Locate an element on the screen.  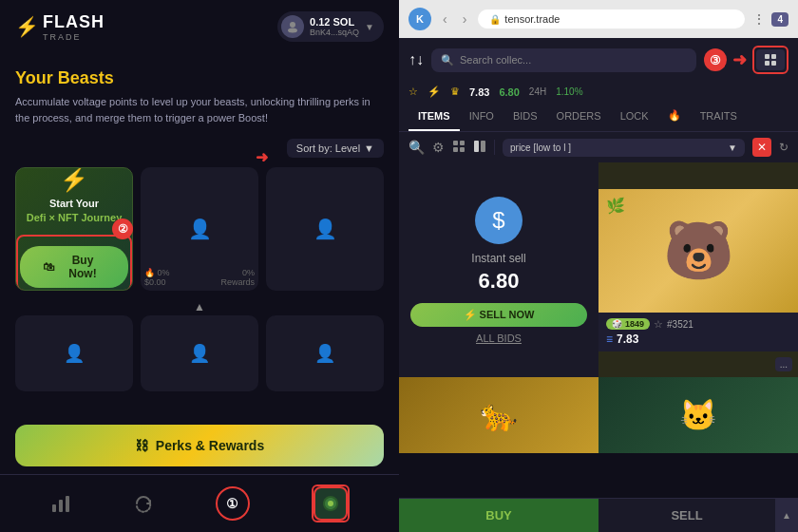
price1: 7.83 is located at coordinates (479, 92).